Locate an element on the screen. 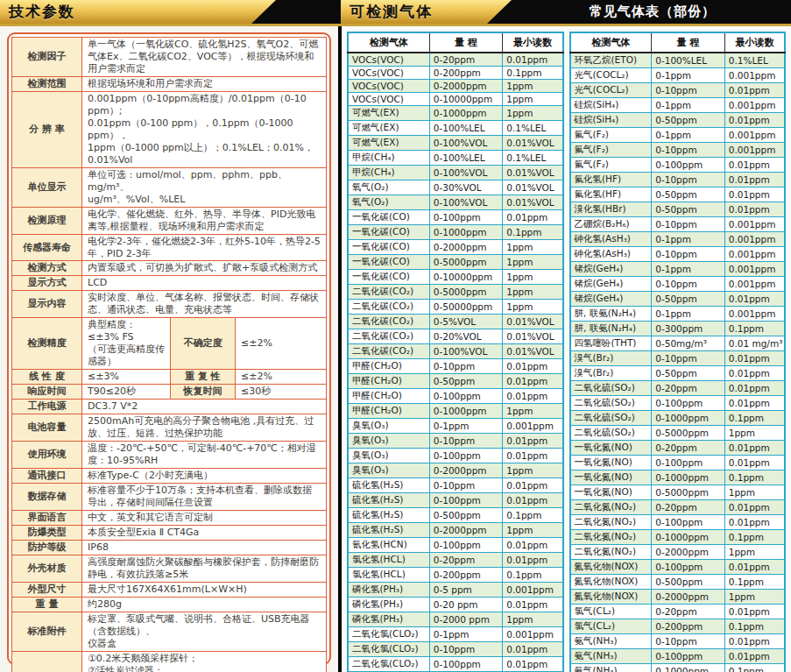  spec-param-value: ≤±3% is located at coordinates (126, 377).